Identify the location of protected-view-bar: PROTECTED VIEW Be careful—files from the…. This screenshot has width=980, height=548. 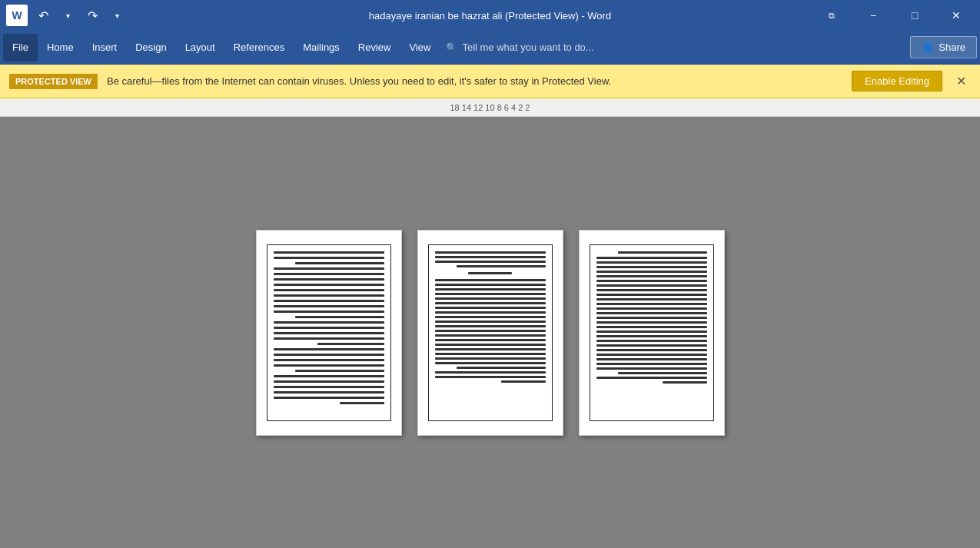
(490, 81).